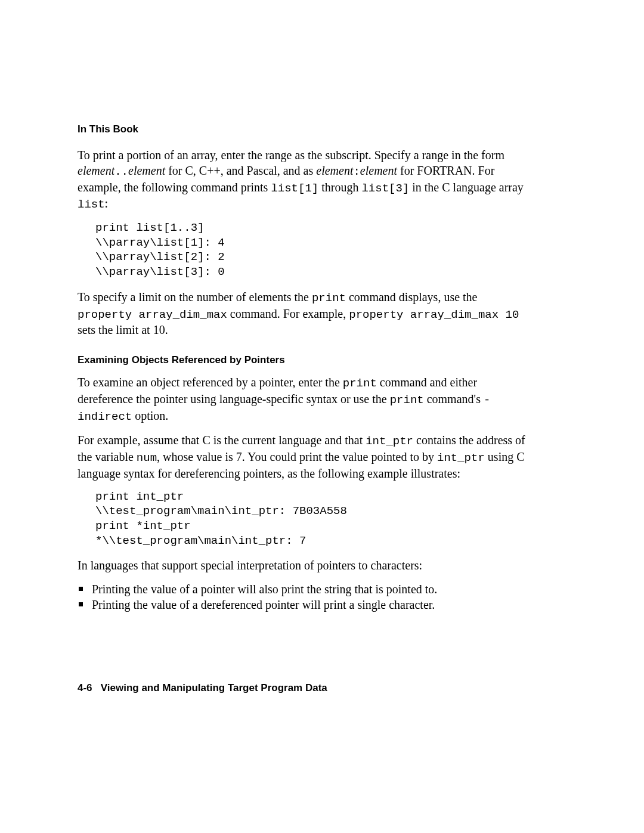 The height and width of the screenshot is (833, 644). I want to click on code-block-print-list: print list[1..3] \\parray\list[1]: 4 \\p…, so click(313, 250).